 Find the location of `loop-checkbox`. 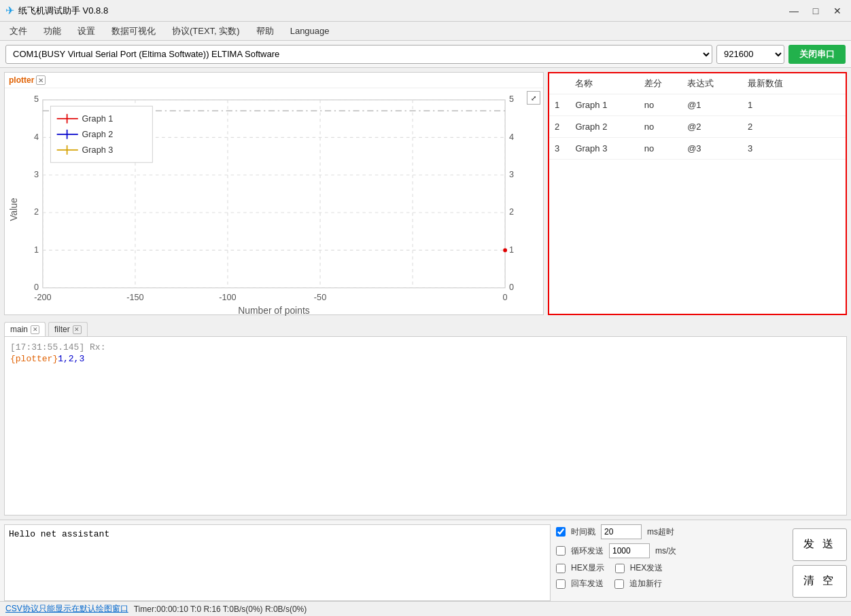

loop-checkbox is located at coordinates (561, 551).